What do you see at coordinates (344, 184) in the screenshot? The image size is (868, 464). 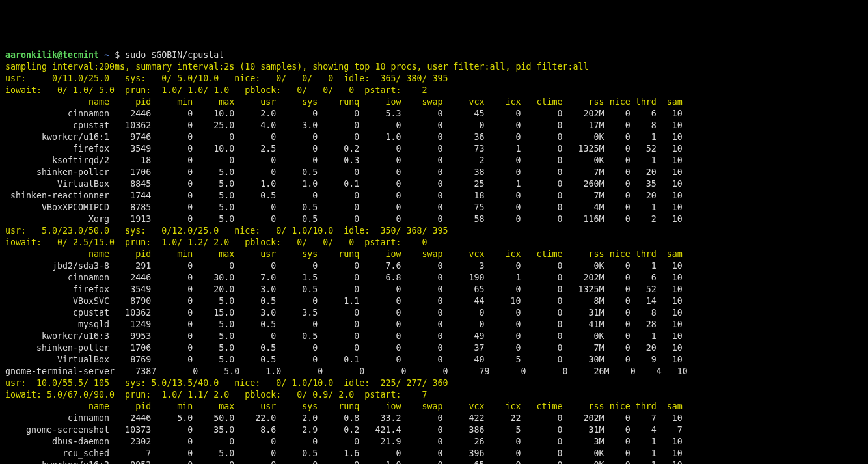 I see `table-row: VirtualBox 8845 0 5.0 1.0 1.0 0.1 0 0 25…` at bounding box center [344, 184].